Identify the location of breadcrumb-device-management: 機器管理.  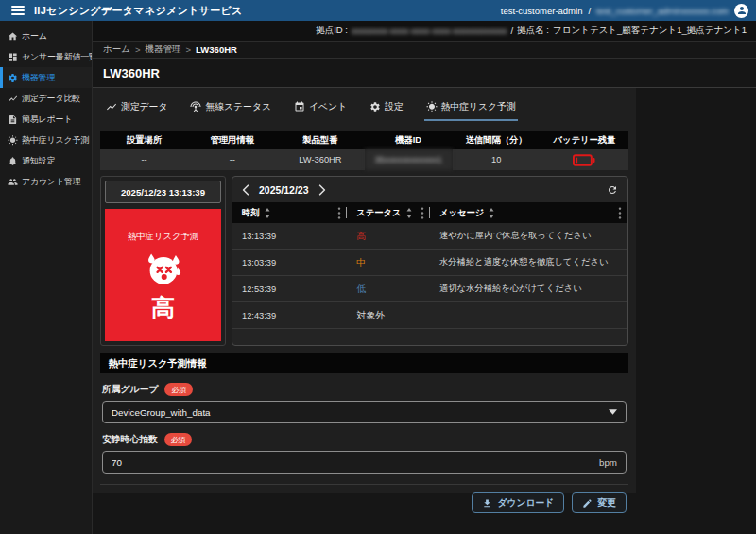
(163, 49).